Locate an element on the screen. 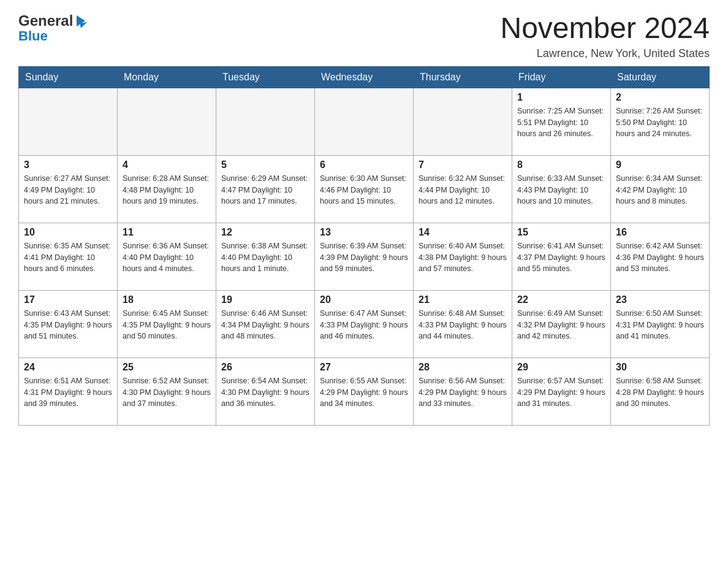  calendar-cell: 5Sunrise: 6:29 AM Sunset: 4:47 PM Daylig… is located at coordinates (266, 189).